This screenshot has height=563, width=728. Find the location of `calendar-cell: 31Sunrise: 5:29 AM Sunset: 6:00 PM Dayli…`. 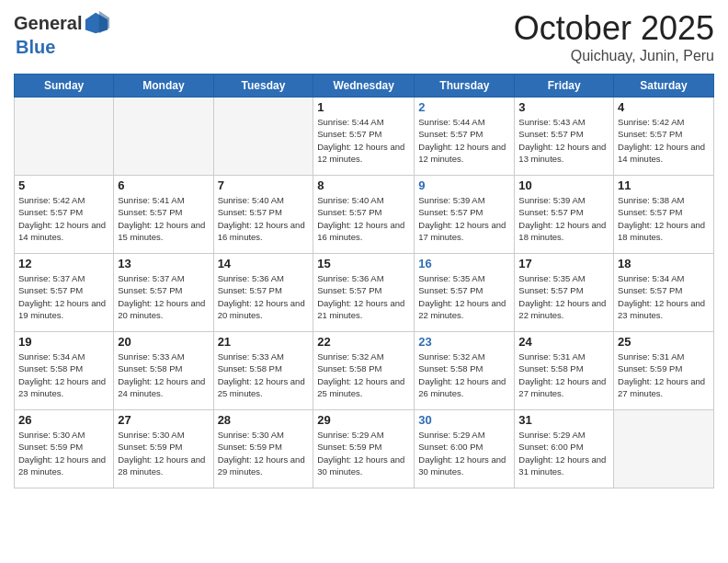

calendar-cell: 31Sunrise: 5:29 AM Sunset: 6:00 PM Dayli… is located at coordinates (564, 449).